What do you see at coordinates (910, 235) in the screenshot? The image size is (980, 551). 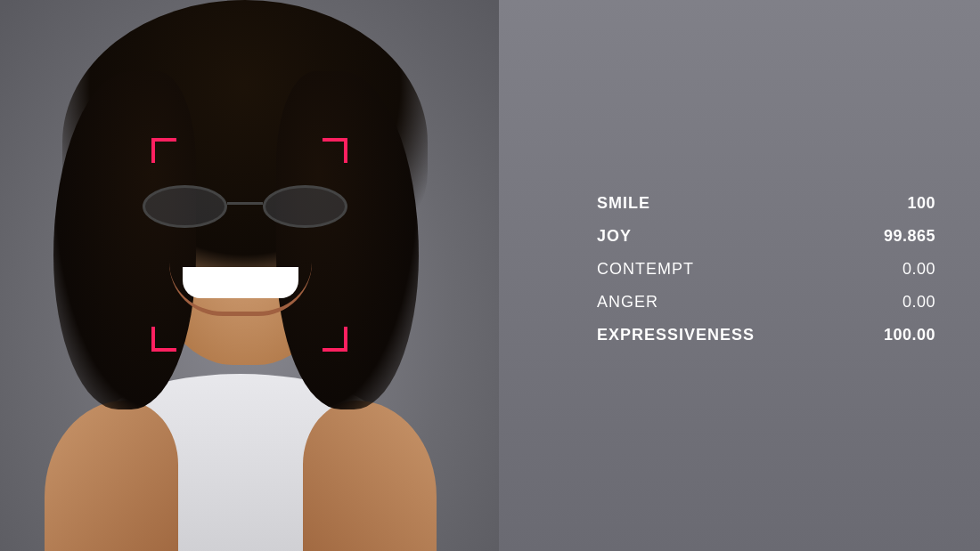 I see `emotion-value-joy: 99.865` at bounding box center [910, 235].